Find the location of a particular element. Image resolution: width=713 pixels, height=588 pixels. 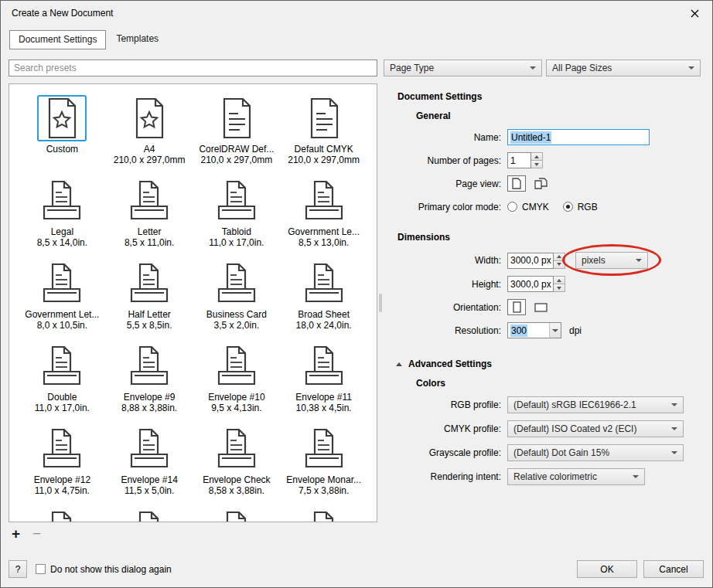

page-sizes-dropdown: All Page Sizes is located at coordinates (623, 68).